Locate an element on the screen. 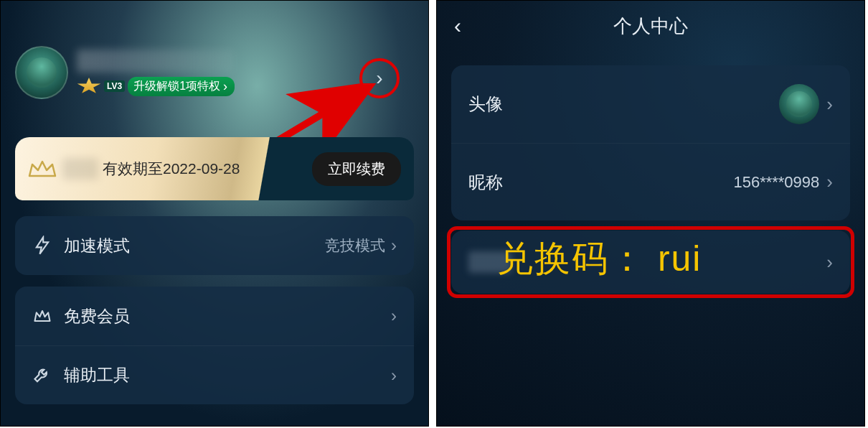  level-tag: LV3 is located at coordinates (115, 86).